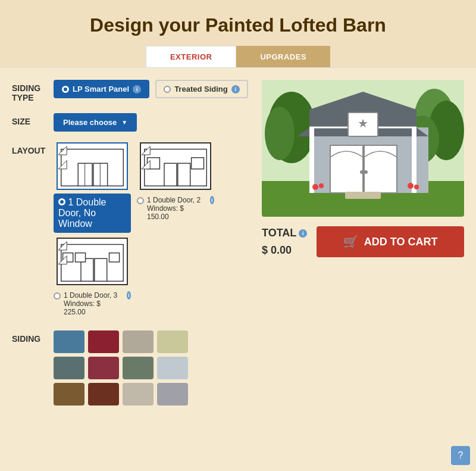 Image resolution: width=476 pixels, height=471 pixels. Describe the element at coordinates (176, 183) in the screenshot. I see `layout-card-2: 1 Double Door, 2 Windows: $ 150.00 i` at that location.